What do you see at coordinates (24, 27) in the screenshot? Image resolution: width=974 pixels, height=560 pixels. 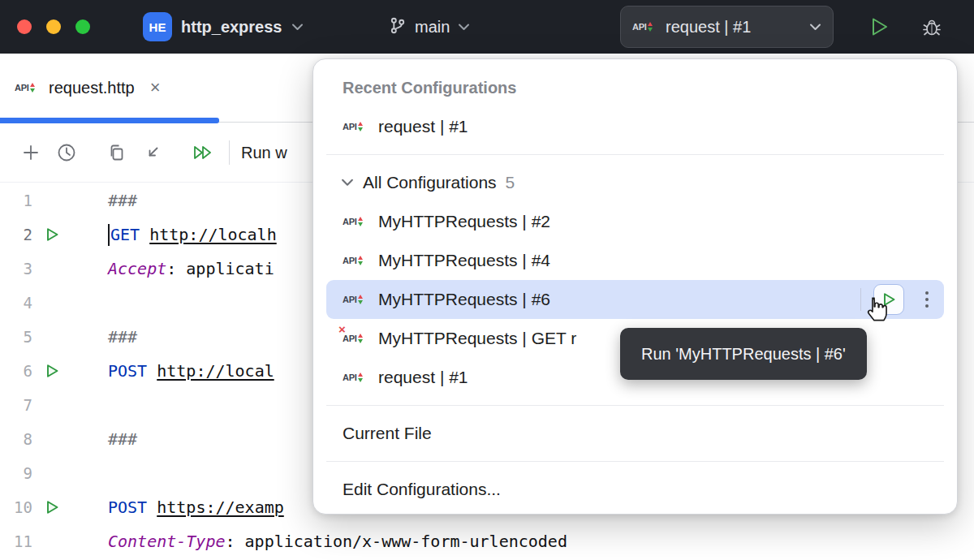 I see `close-window-button` at bounding box center [24, 27].